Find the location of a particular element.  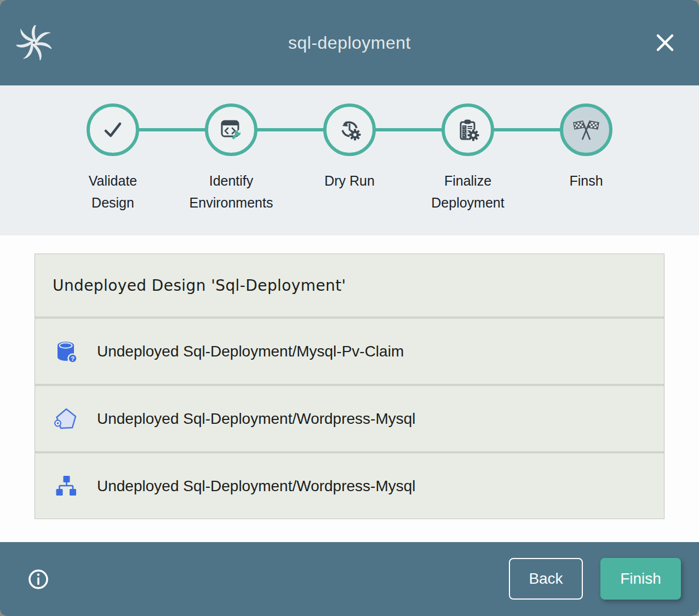

back-button: Back is located at coordinates (546, 579).